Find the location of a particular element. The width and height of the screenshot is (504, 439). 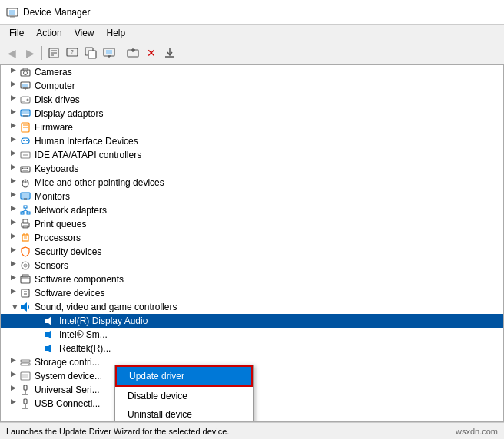

expand-hid: ▶ is located at coordinates (13, 141).